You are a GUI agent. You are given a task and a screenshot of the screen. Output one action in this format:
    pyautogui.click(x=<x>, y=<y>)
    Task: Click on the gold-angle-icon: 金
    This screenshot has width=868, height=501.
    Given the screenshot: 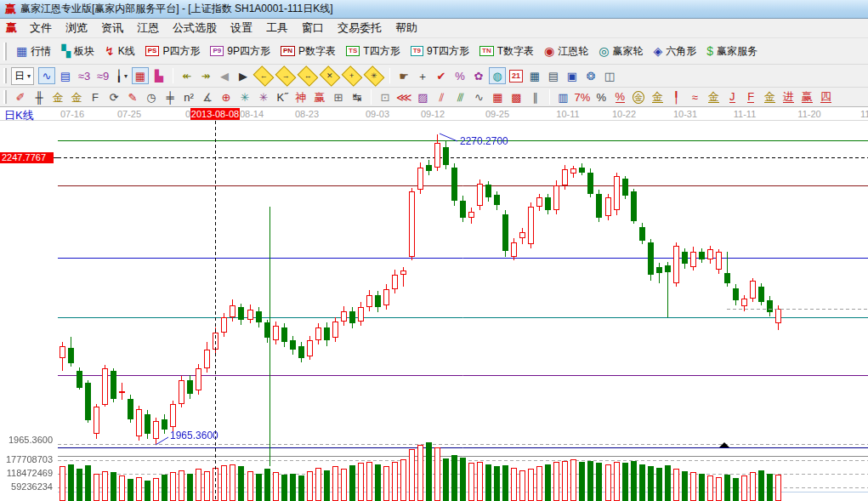 What is the action you would take?
    pyautogui.click(x=713, y=97)
    